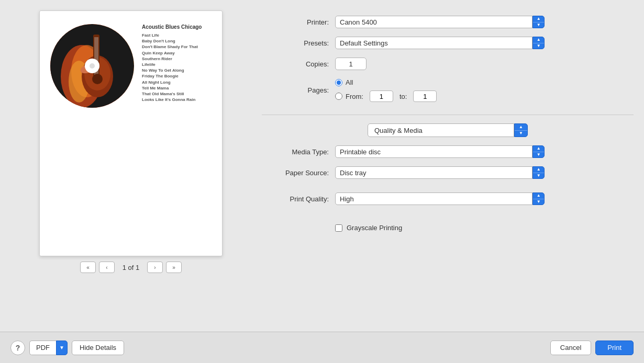 The width and height of the screenshot is (644, 363). I want to click on print-button: Print, so click(615, 348).